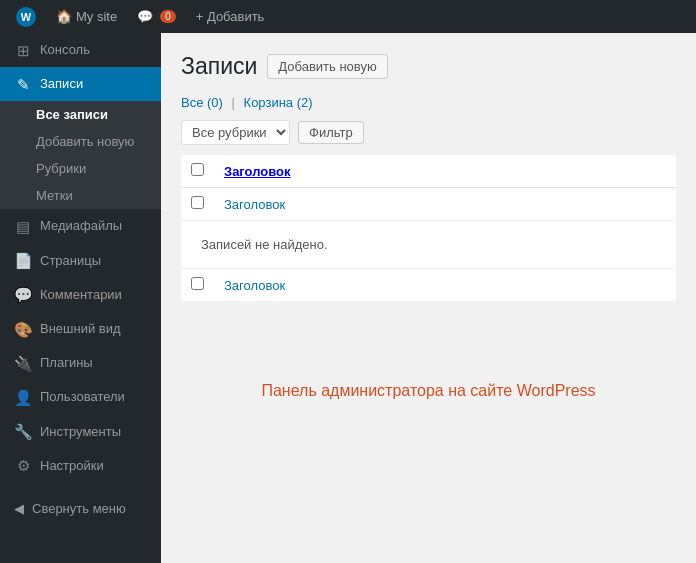 This screenshot has height=563, width=696. Describe the element at coordinates (204, 102) in the screenshot. I see `filter-all-link: Все (0)` at that location.